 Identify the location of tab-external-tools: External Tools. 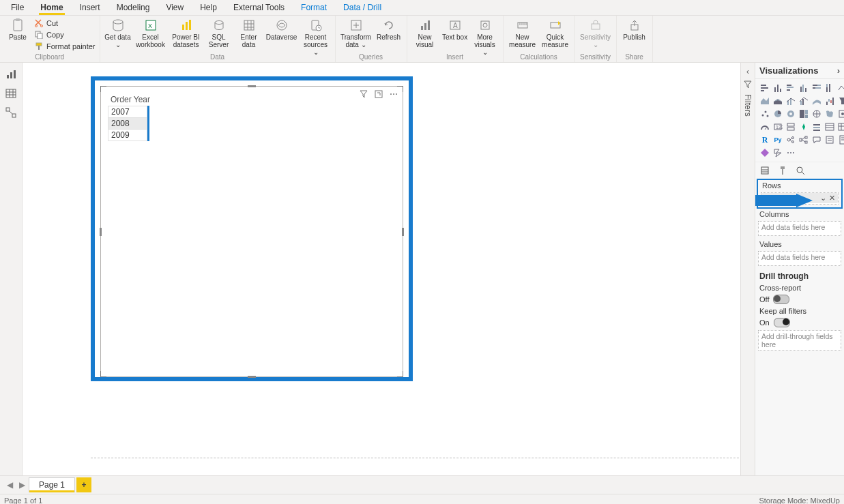
(259, 8).